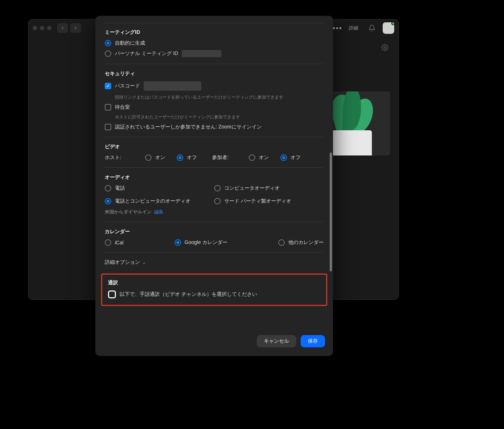 This screenshot has height=429, width=504. I want to click on label-cal-ical: iCal, so click(119, 243).